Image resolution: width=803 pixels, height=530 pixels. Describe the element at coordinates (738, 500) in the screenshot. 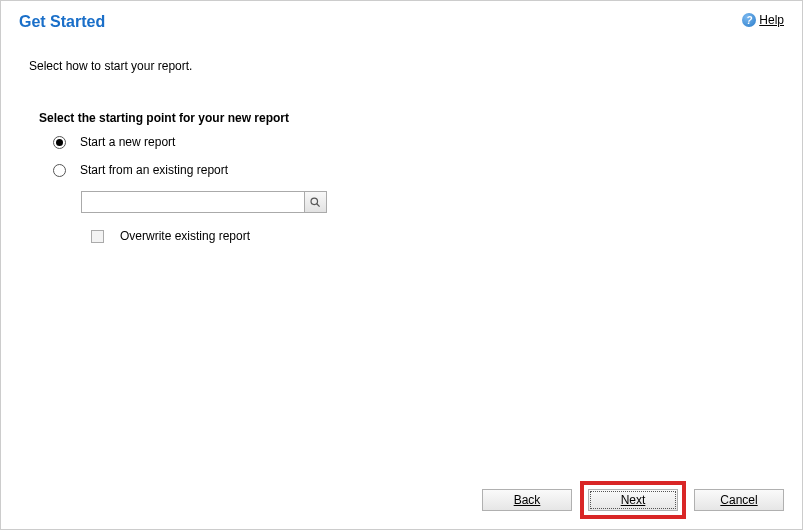

I see `cancel-button-label: Cancel` at that location.